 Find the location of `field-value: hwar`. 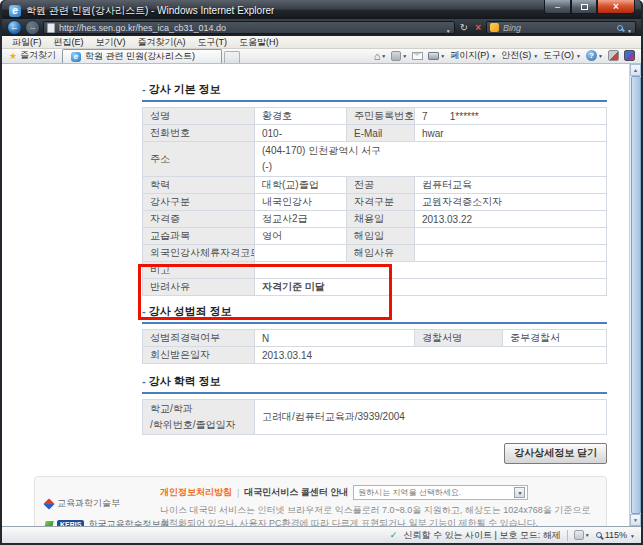

field-value: hwar is located at coordinates (511, 134).